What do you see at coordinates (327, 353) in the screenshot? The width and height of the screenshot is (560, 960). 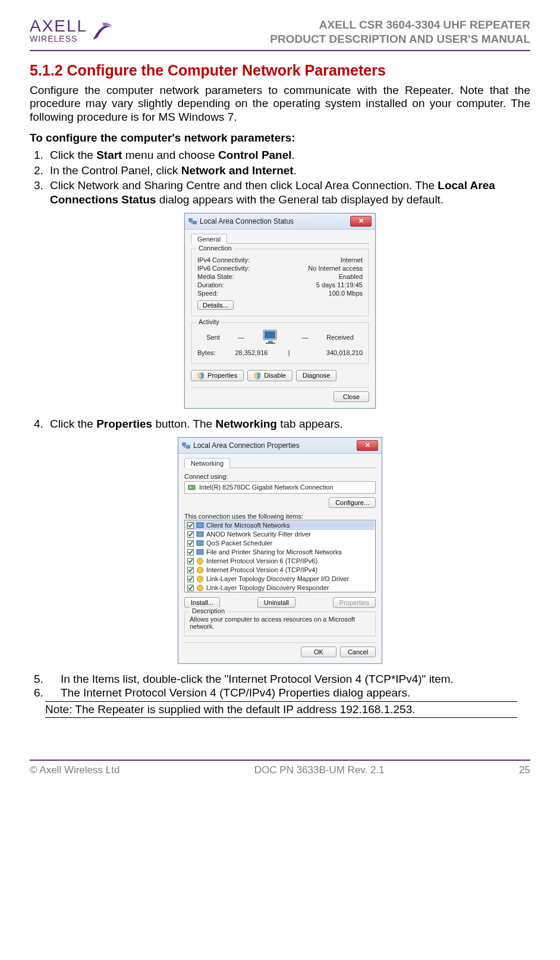 I see `bytes-received: 340,018,210` at bounding box center [327, 353].